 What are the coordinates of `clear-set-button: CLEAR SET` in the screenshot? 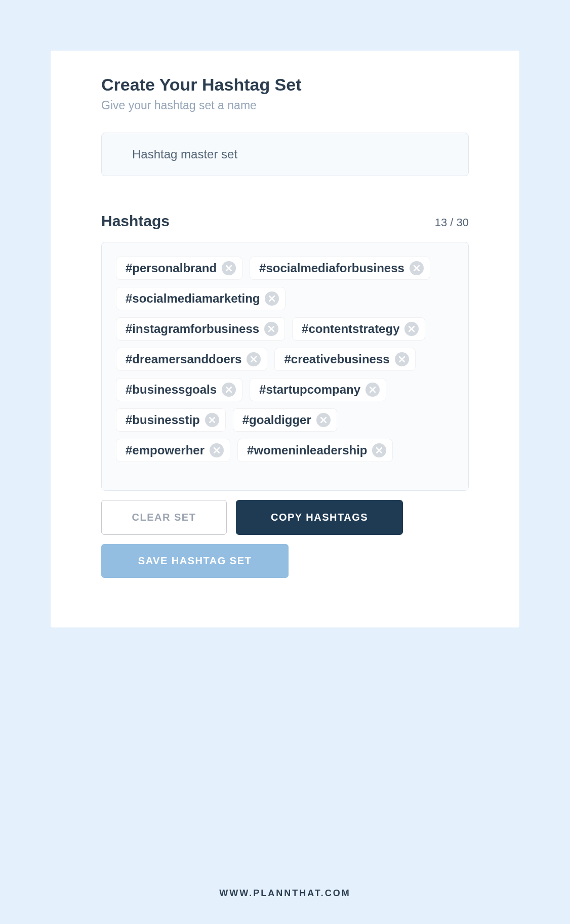 It's located at (164, 517).